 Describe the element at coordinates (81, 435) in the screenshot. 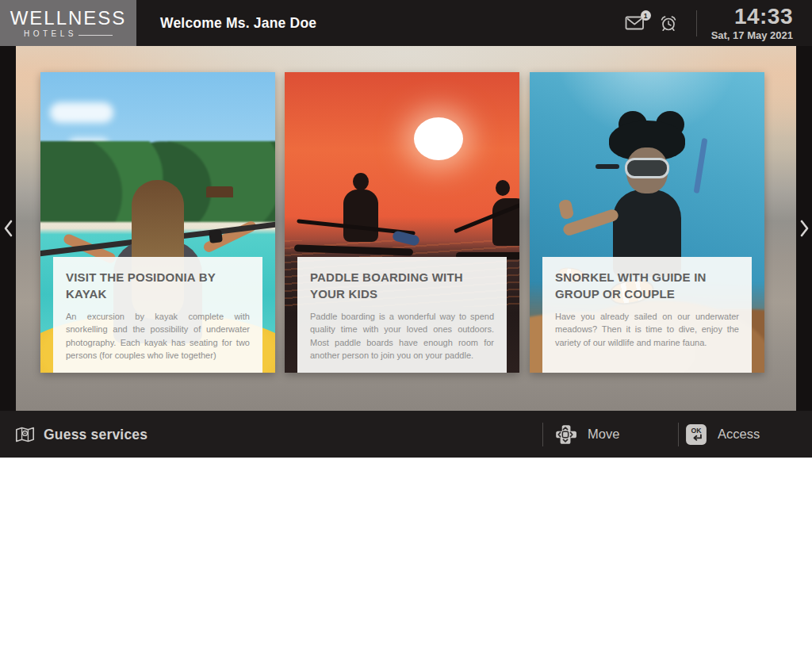

I see `guest-services-button: Guess services` at that location.